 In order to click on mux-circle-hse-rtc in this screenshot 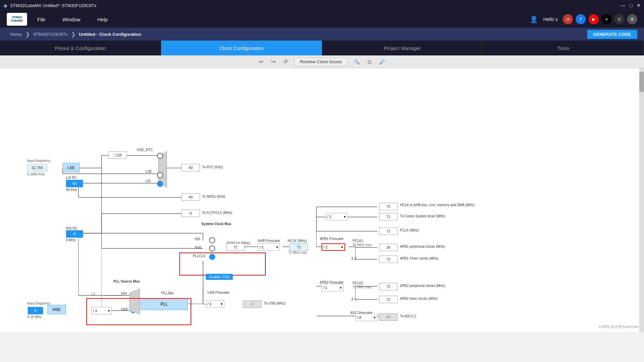, I will do `click(160, 156)`.